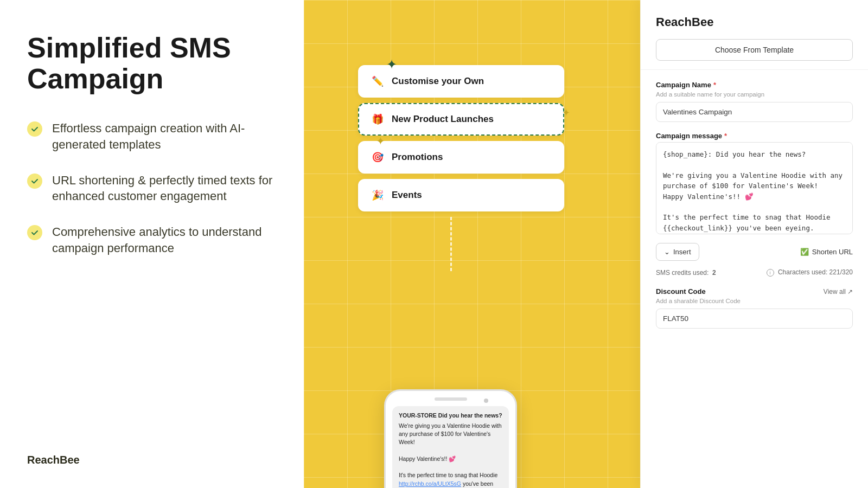  What do you see at coordinates (754, 136) in the screenshot?
I see `campaign-message-label: Campaign message *` at bounding box center [754, 136].